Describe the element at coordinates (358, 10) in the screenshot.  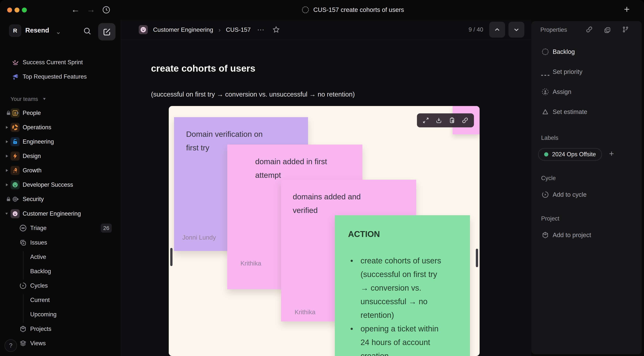
I see `window-title-text: CUS-157 create cohorts of users` at that location.